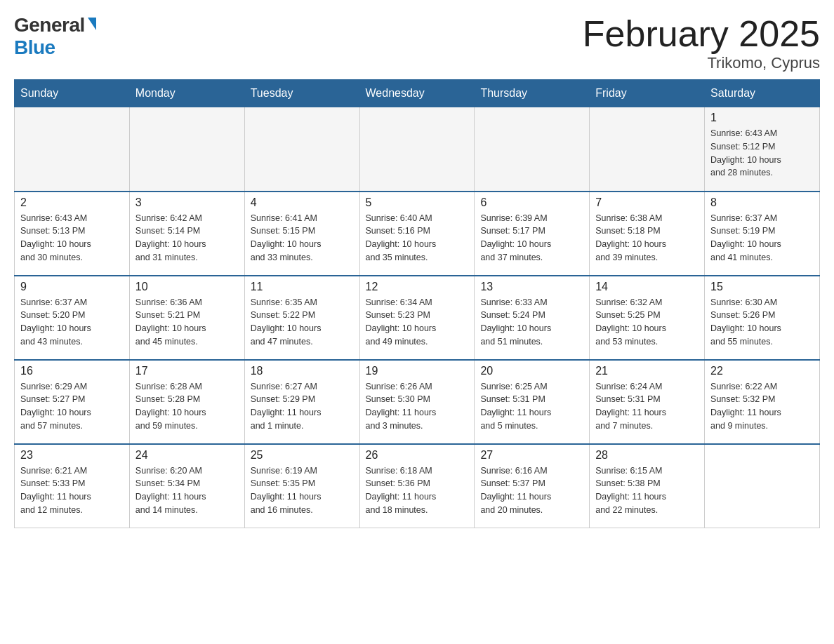 The image size is (834, 644). I want to click on calendar-header-wednesday: Wednesday, so click(417, 94).